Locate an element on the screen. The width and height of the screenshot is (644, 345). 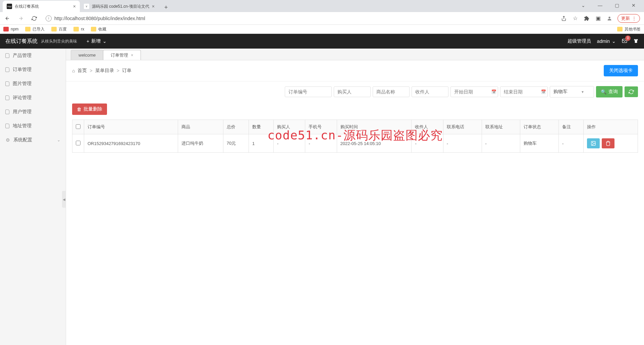
other-bookmarks: 其他书签 is located at coordinates (629, 29).